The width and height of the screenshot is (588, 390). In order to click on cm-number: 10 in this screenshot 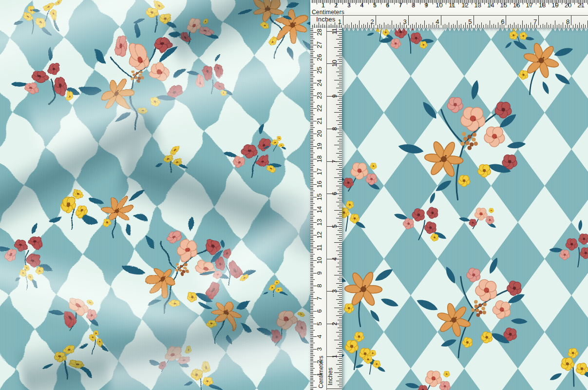, I will do `click(320, 260)`.